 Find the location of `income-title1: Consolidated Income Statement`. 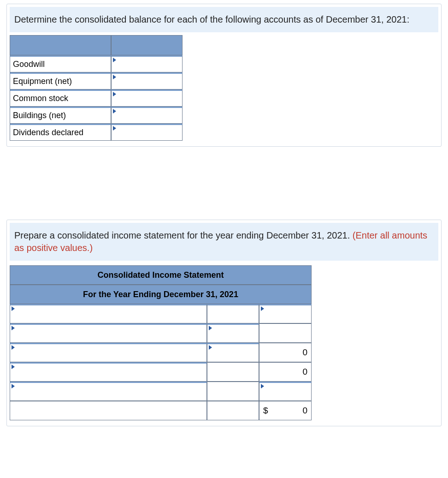

income-title1: Consolidated Income Statement is located at coordinates (160, 275).